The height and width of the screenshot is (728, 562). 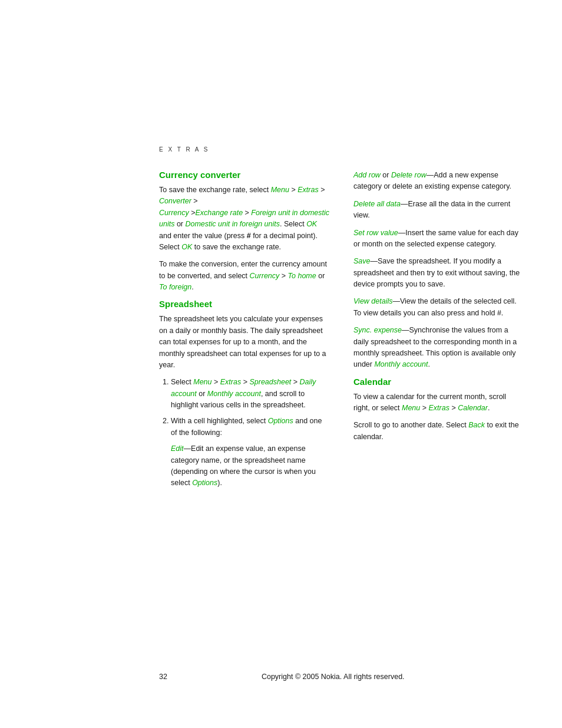 What do you see at coordinates (244, 219) in the screenshot?
I see `currency-converter-para1: To save the exchange rate, select Menu >…` at bounding box center [244, 219].